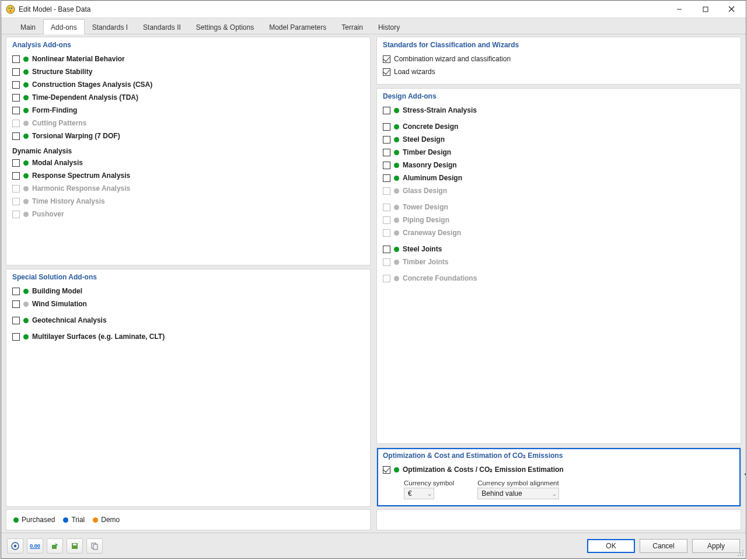 Image resolution: width=747 pixels, height=560 pixels. Describe the element at coordinates (518, 494) in the screenshot. I see `alignment-select: Behind value ⌵` at that location.